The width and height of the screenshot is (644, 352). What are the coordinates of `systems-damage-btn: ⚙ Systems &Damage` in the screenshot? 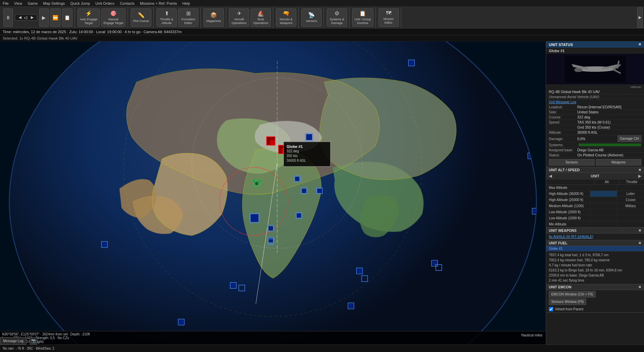 It's located at (337, 18).